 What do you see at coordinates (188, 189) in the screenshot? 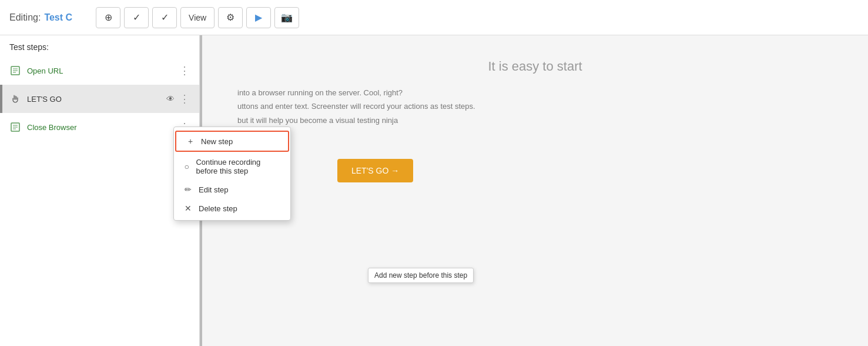
I see `pencil-icon: ✏` at bounding box center [188, 189].